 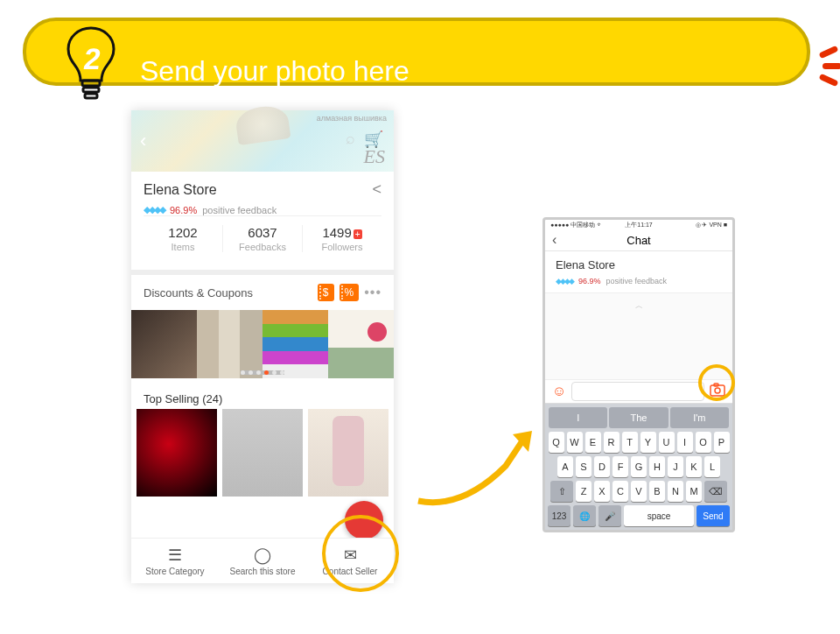 What do you see at coordinates (700, 418) in the screenshot?
I see `suggestion: I'm` at bounding box center [700, 418].